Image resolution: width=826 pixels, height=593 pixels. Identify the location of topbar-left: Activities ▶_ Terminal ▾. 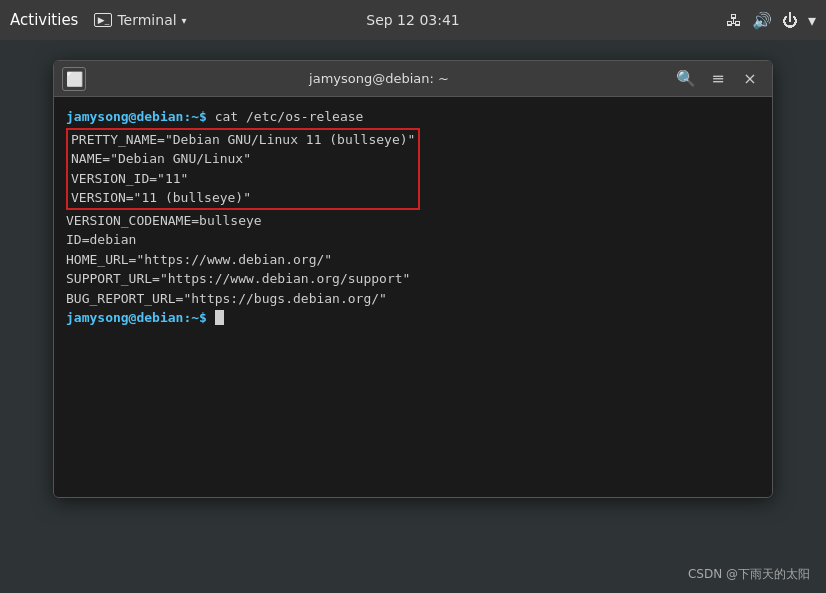
(98, 20).